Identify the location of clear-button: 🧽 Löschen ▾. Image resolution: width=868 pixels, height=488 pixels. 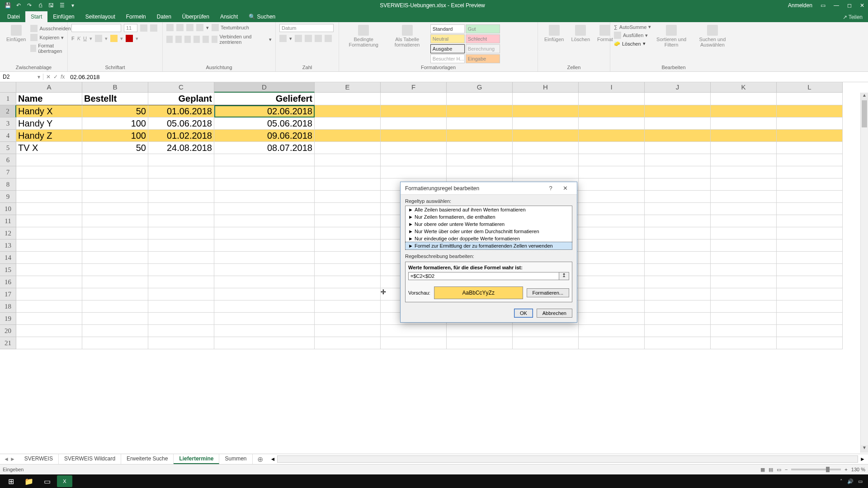
(632, 43).